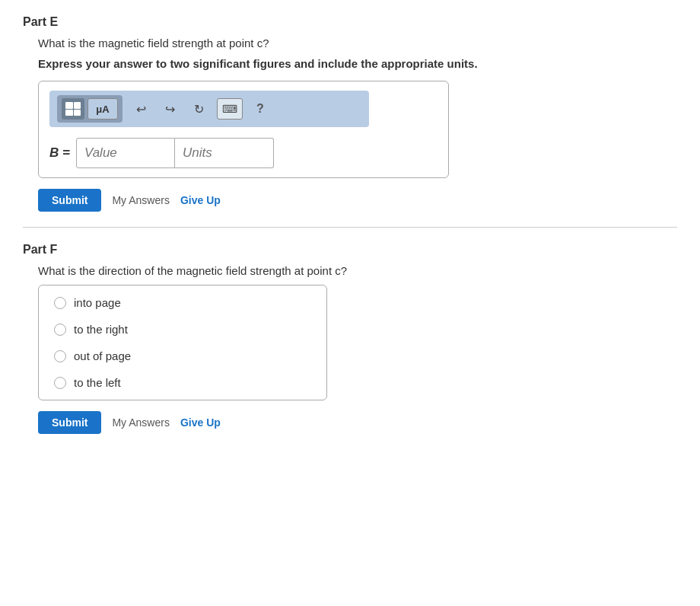 The height and width of the screenshot is (606, 700). Describe the element at coordinates (183, 382) in the screenshot. I see `radio-option: to the left` at that location.